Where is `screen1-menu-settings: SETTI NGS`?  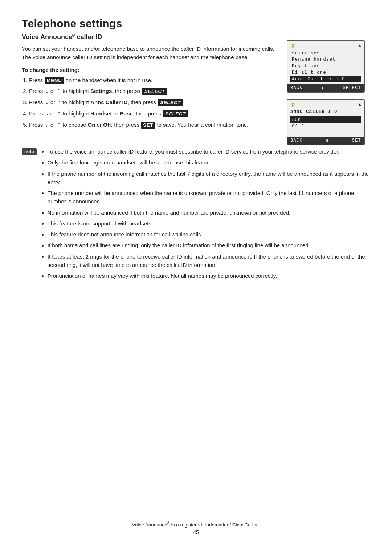
screen1-menu-settings: SETTI NGS is located at coordinates (326, 53).